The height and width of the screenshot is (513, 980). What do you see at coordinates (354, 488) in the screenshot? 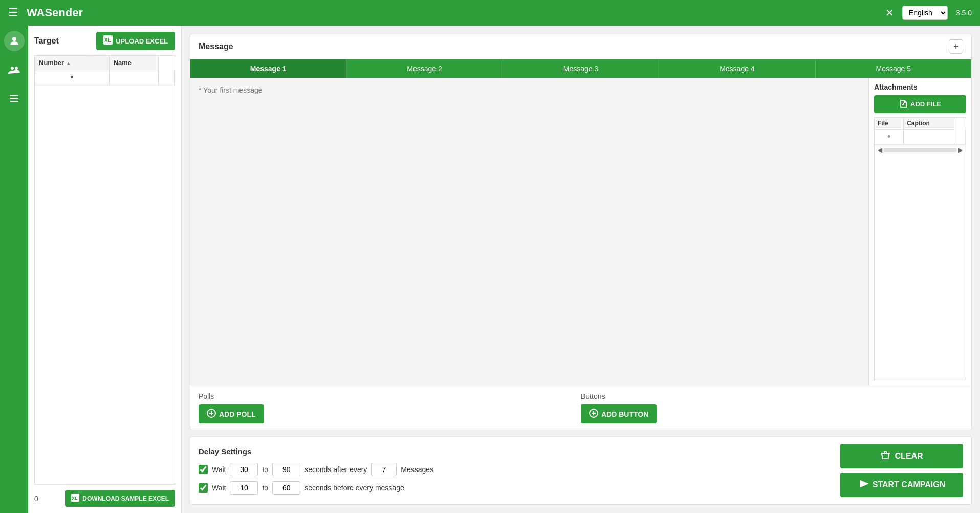
I see `seconds-label-2: seconds before every message` at bounding box center [354, 488].